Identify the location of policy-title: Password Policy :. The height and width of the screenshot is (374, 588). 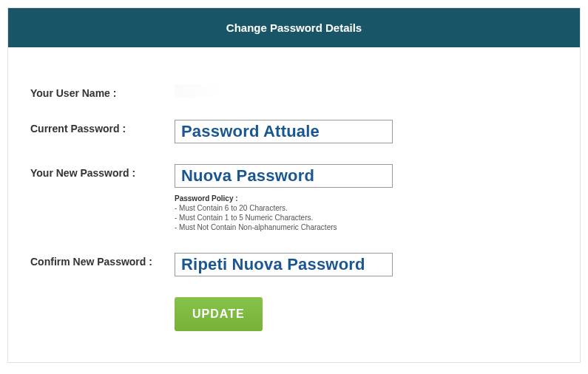
(366, 198).